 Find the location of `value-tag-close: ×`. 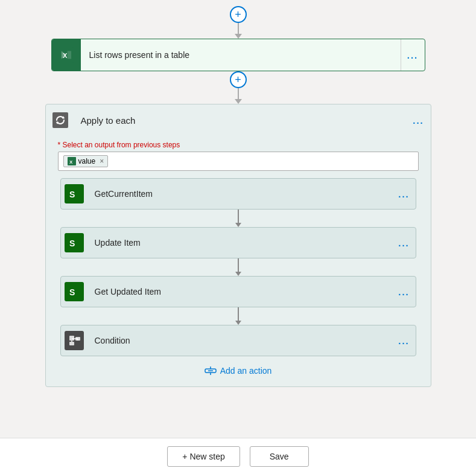

value-tag-close: × is located at coordinates (101, 161).